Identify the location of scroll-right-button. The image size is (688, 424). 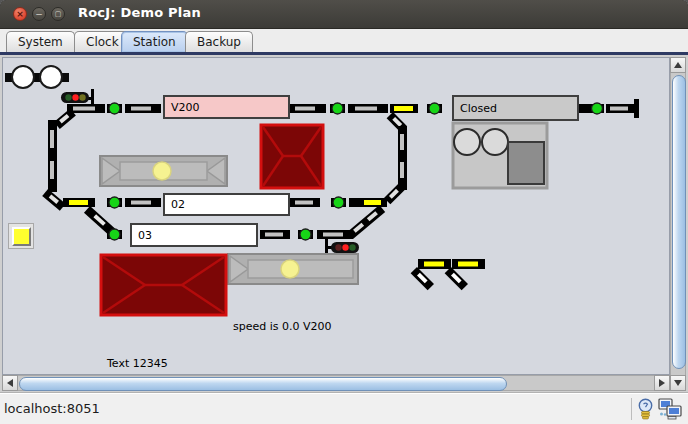
(662, 383).